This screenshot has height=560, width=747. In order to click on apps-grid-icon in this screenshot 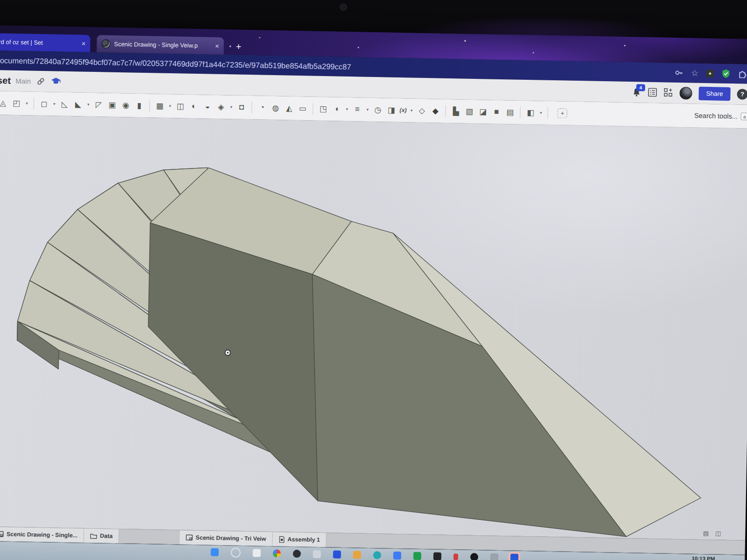, I will do `click(668, 92)`.